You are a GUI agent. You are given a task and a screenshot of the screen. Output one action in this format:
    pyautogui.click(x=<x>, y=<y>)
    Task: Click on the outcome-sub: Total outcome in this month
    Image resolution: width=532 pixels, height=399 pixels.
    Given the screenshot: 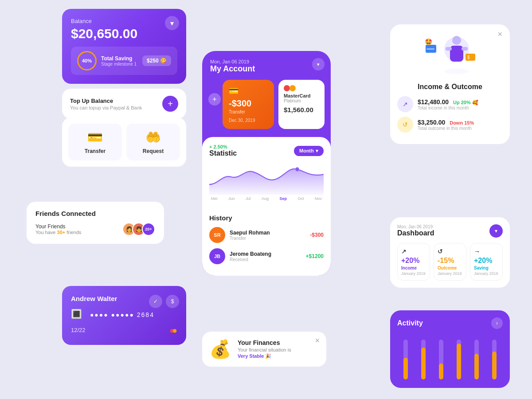 What is the action you would take?
    pyautogui.click(x=460, y=129)
    